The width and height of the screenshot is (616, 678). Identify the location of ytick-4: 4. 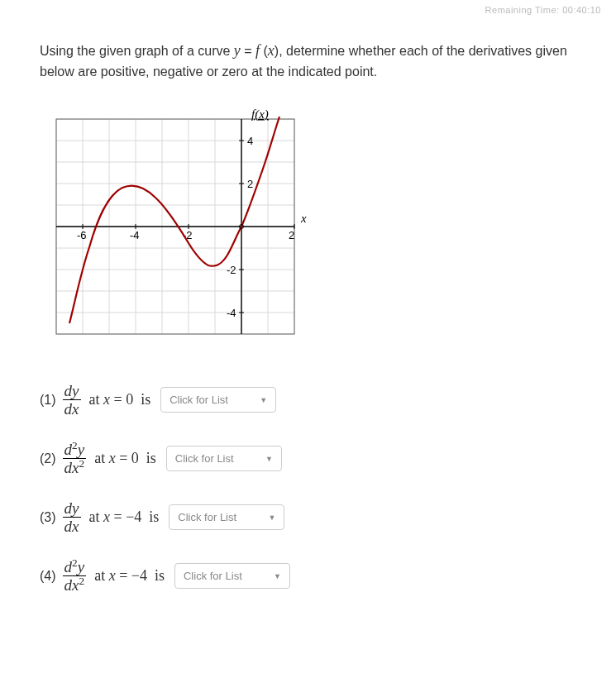
(250, 141).